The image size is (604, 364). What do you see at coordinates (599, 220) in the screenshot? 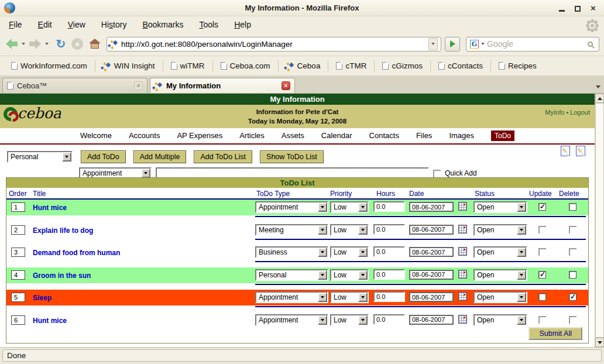
I see `scrollbar-thumb` at bounding box center [599, 220].